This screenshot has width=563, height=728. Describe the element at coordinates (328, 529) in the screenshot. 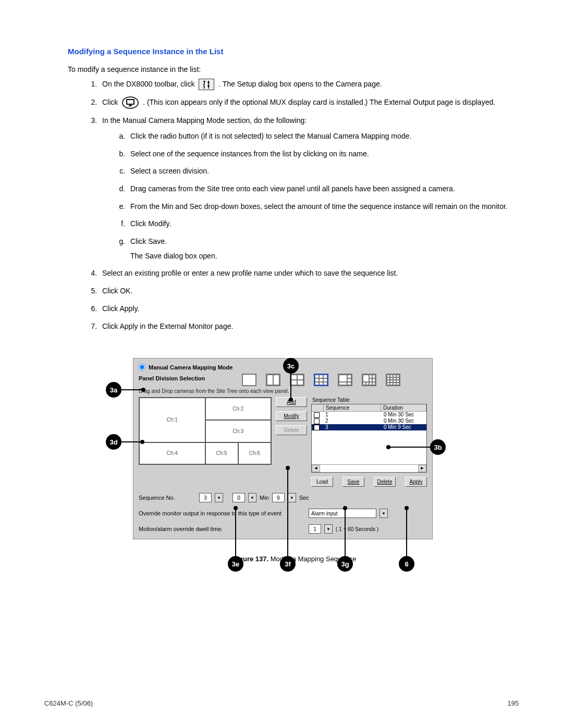

I see `dwell-dropdown: ▼` at that location.